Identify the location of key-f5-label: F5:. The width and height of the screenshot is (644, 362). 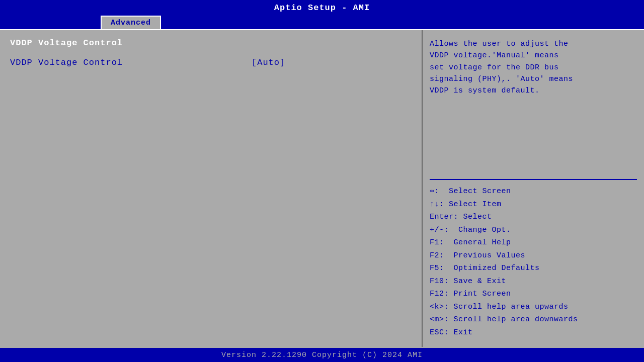
(437, 268).